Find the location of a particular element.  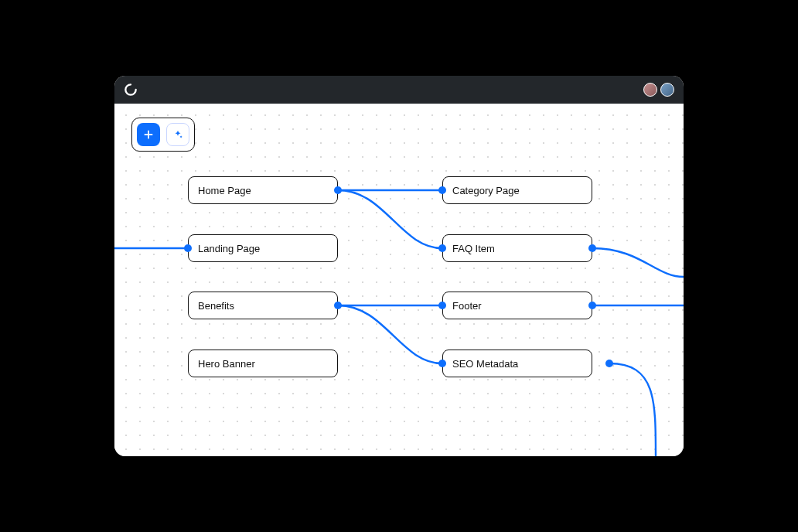

presence-avatars is located at coordinates (659, 90).